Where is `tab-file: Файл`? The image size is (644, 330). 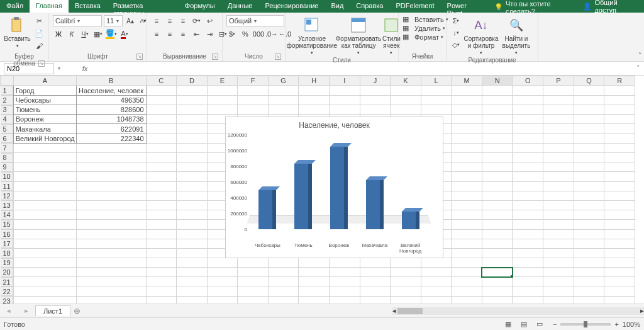
tab-file: Файл is located at coordinates (15, 6).